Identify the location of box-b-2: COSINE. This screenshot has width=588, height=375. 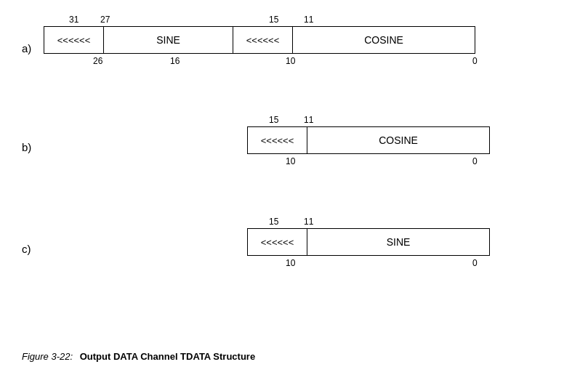
(398, 140).